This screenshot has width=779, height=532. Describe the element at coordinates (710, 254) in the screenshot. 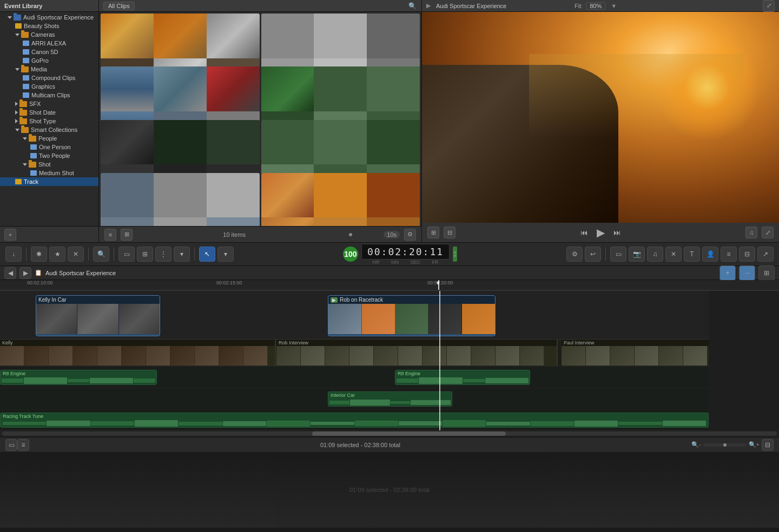

I see `tool-generators: 👤` at that location.